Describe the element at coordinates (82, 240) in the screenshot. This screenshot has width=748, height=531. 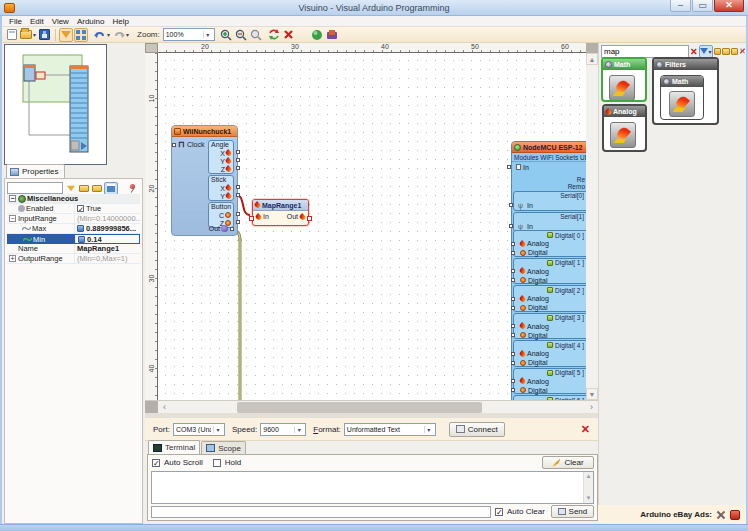
I see `value-edit-icon` at that location.